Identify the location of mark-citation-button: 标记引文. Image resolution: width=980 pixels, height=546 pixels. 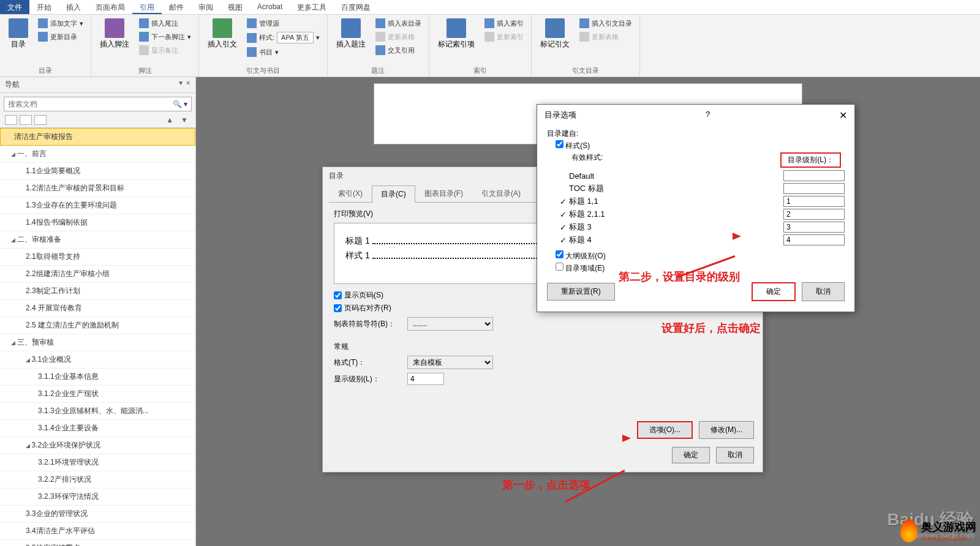
(555, 34).